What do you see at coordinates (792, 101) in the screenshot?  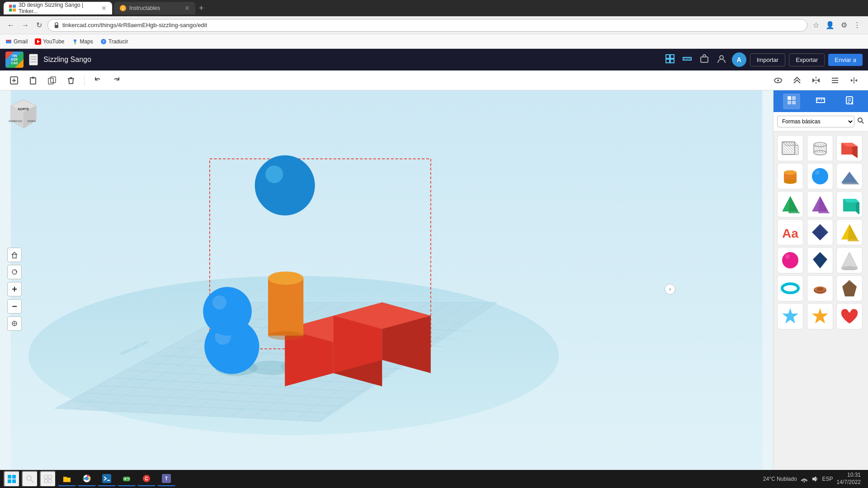 I see `shapes-panel-button` at bounding box center [792, 101].